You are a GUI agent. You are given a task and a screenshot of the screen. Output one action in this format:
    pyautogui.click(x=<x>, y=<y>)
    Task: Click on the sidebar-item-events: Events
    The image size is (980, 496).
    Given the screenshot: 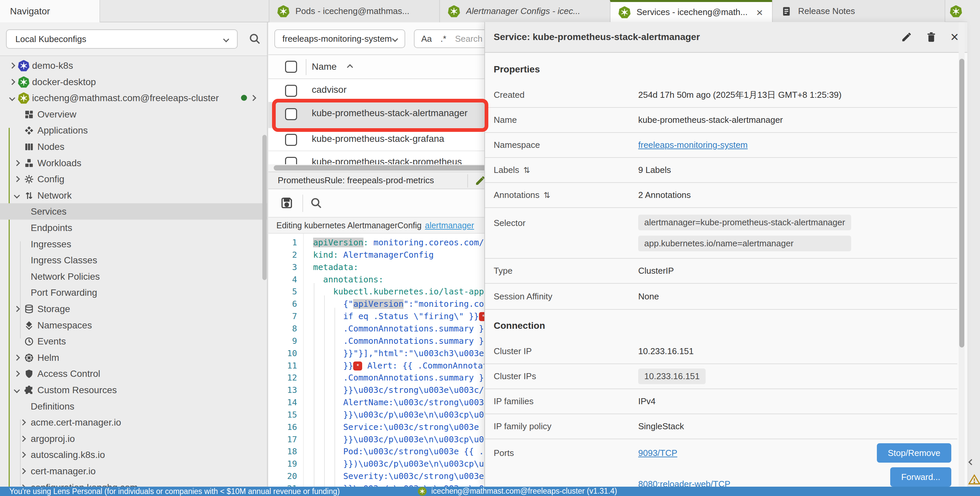 What is the action you would take?
    pyautogui.click(x=134, y=342)
    